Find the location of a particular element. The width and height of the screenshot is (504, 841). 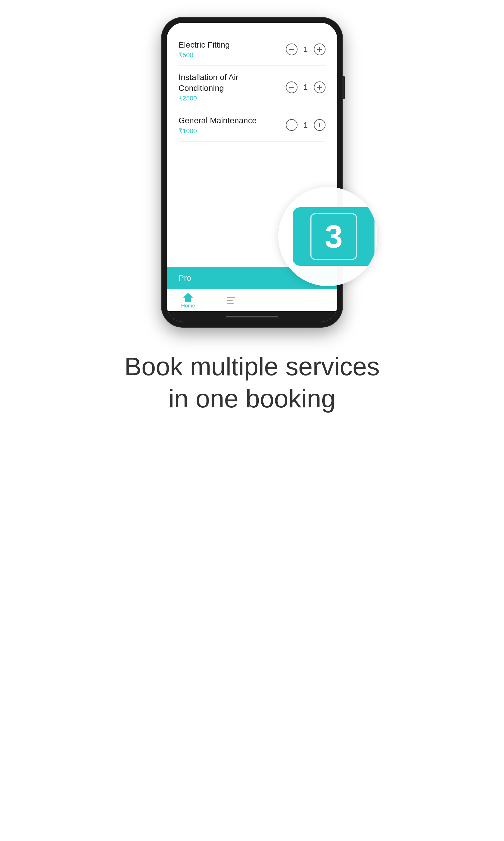

quantity-value-1: 1 is located at coordinates (306, 50).